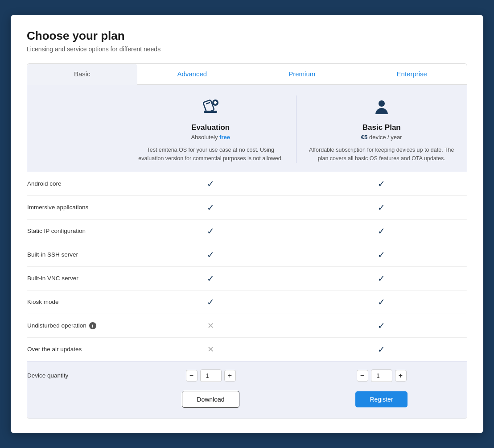 This screenshot has width=494, height=448. I want to click on evaluation-plan-price: Absolutely free, so click(210, 137).